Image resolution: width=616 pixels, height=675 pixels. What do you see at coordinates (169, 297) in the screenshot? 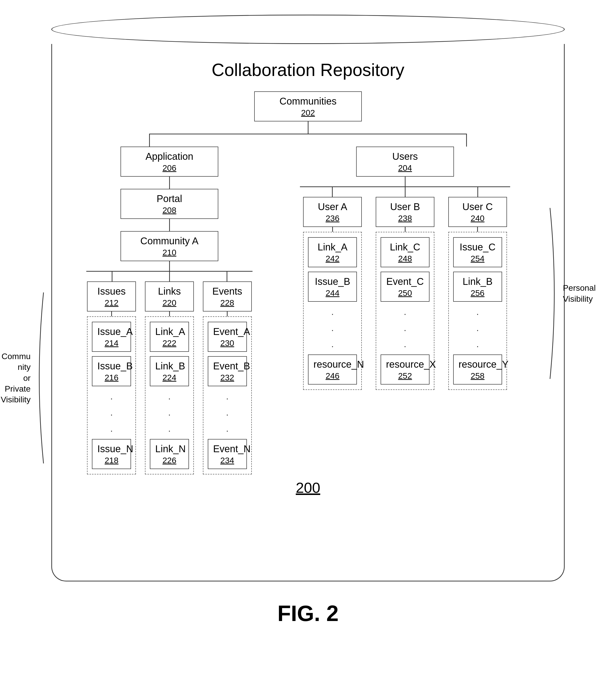
I see `links-node: Links 220` at bounding box center [169, 297].